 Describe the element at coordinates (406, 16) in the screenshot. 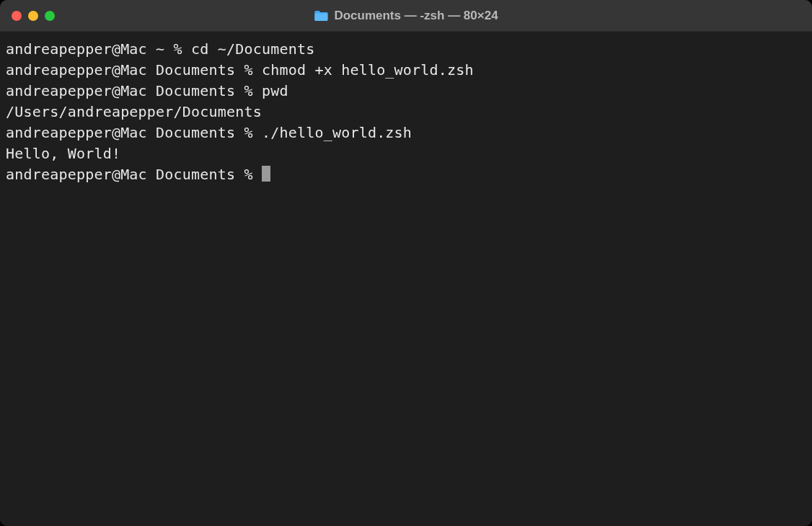

I see `titlebar: Documents — -zsh — 80×24` at that location.